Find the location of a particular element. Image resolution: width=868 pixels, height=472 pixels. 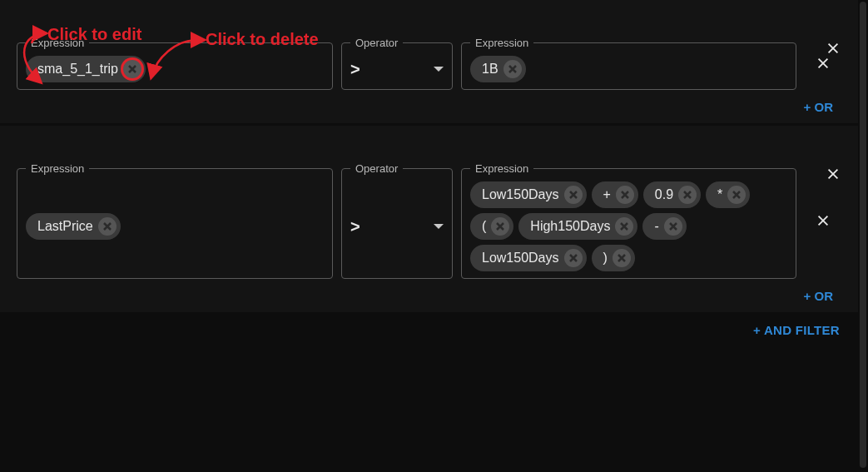

expression-chip: sma_5_1_trip is located at coordinates (86, 69).